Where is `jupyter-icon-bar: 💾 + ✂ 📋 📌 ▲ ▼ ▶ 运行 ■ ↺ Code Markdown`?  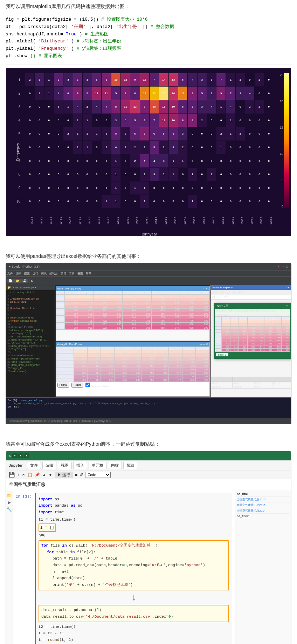 jupyter-icon-bar: 💾 + ✂ 📋 📌 ▲ ▼ ▶ 运行 ■ ↺ Code Markdown is located at coordinates (148, 475).